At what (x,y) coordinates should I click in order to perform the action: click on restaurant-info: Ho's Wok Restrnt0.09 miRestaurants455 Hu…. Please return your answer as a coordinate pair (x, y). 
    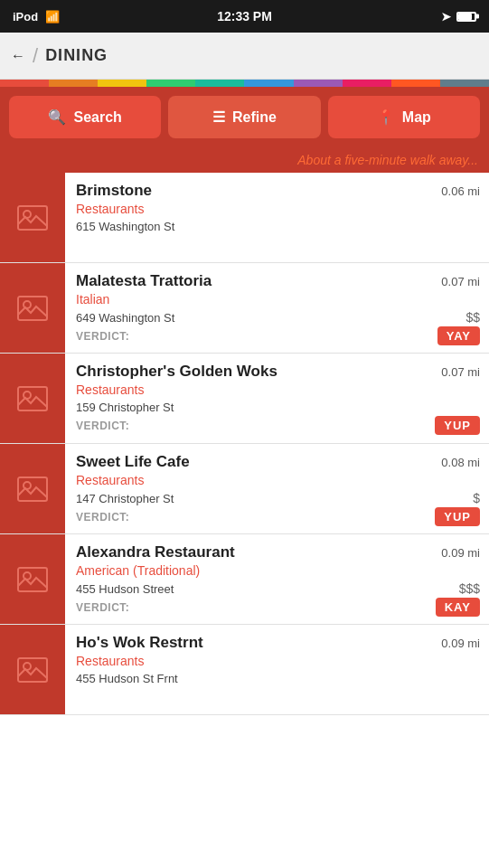
    Looking at the image, I should click on (277, 669).